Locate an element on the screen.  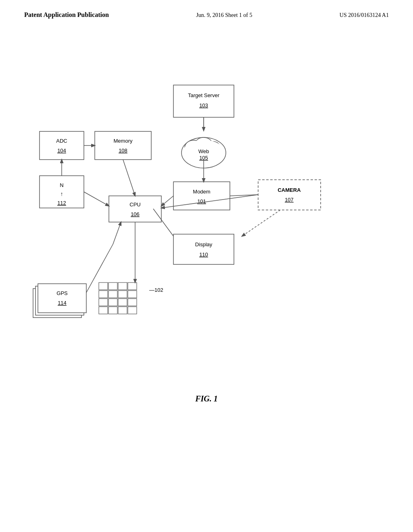
camera-label: CAMERA is located at coordinates (289, 190).